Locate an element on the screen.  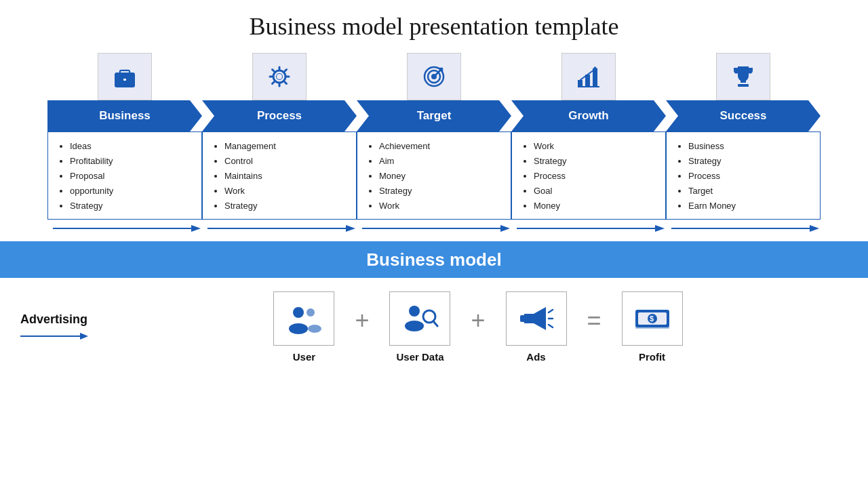
operator-2: = is located at coordinates (594, 327).